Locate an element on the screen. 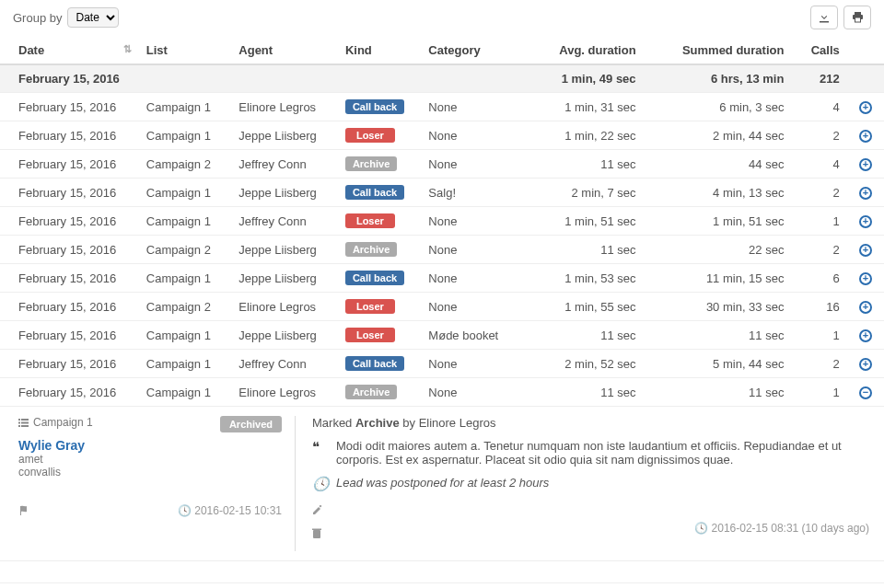 The height and width of the screenshot is (588, 884). print-button is located at coordinates (857, 17).